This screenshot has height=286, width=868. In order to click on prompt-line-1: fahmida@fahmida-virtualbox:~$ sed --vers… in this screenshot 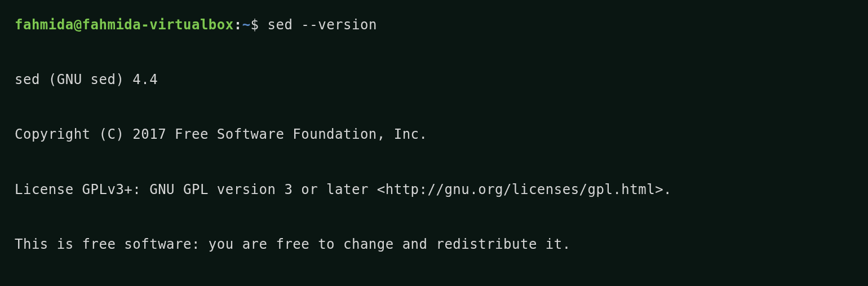, I will do `click(434, 25)`.